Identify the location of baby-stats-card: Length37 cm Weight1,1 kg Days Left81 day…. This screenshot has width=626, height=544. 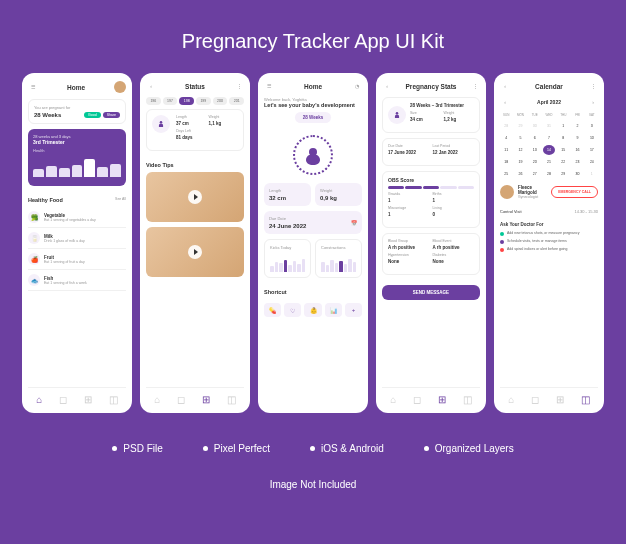
(195, 130).